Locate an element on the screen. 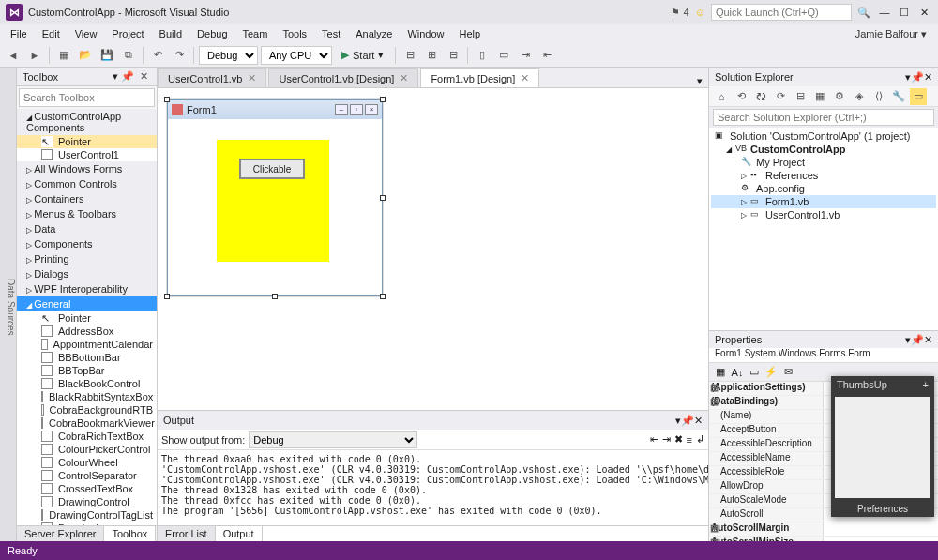  se-node: ⚙App.config is located at coordinates (824, 189).